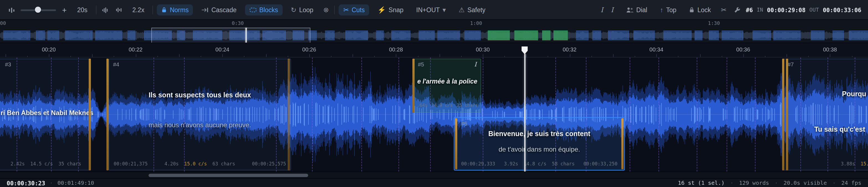  I want to click on visible-window-box, so click(231, 35).